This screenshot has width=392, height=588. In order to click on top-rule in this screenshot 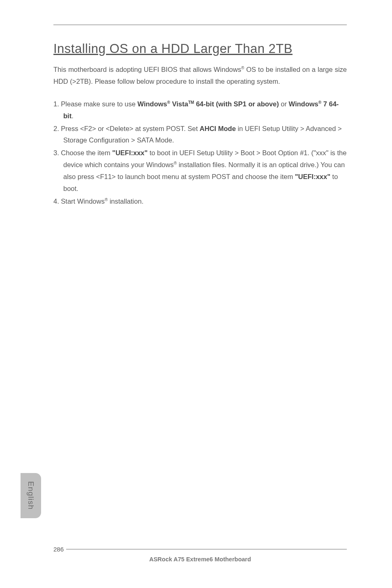, I will do `click(200, 25)`.